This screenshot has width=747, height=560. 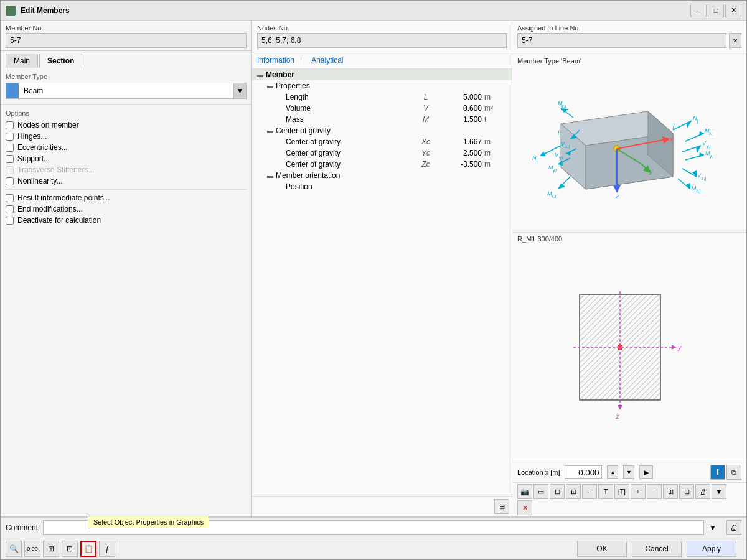 I want to click on tree-properties-items: Length L 5.000 m Volume V 0.600 m³, so click(x=392, y=108).